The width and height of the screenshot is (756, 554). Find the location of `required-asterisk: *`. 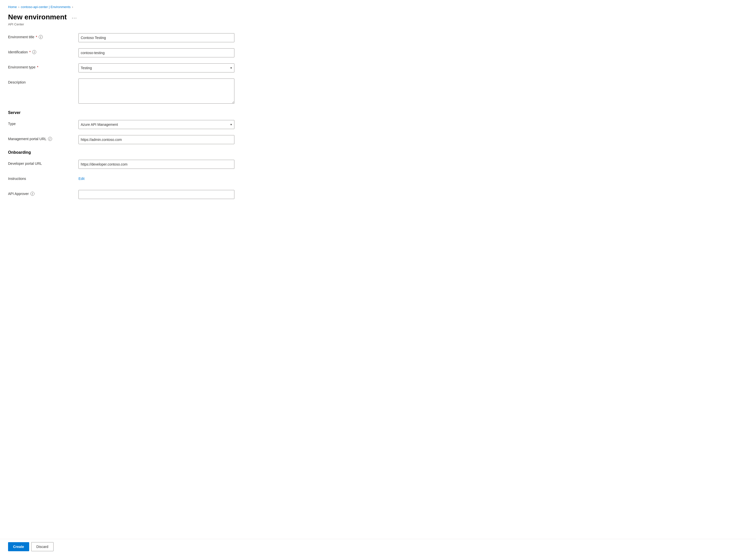

required-asterisk: * is located at coordinates (36, 37).